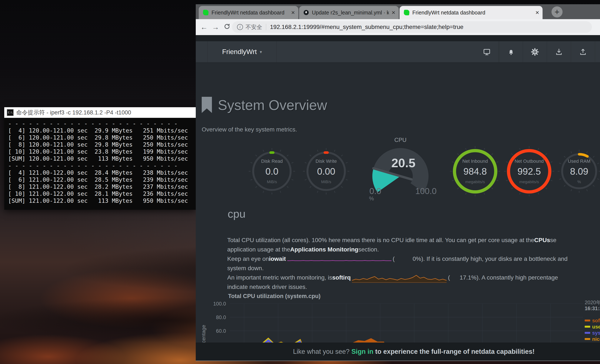 Image resolution: width=600 pixels, height=364 pixels. I want to click on terminal-line: [ 6] 120.00-121.00 sec 29.8 MBytes 250 M…, so click(100, 137).